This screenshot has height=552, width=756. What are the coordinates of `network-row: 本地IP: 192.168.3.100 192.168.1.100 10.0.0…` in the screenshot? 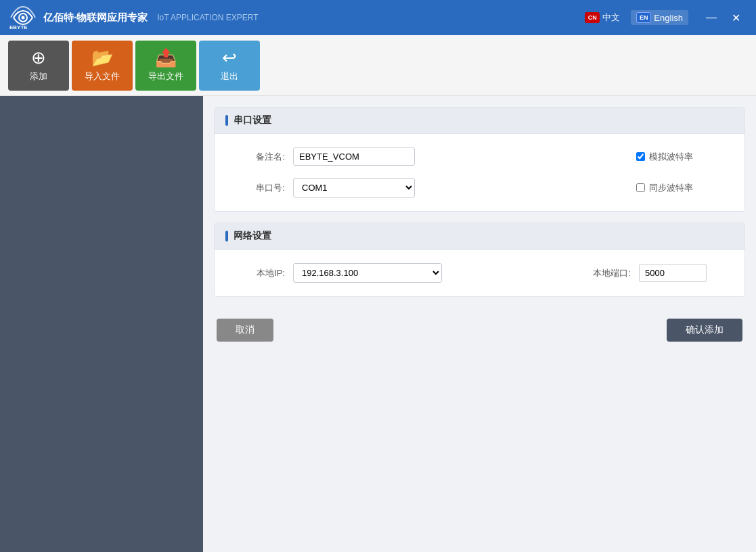 It's located at (479, 273).